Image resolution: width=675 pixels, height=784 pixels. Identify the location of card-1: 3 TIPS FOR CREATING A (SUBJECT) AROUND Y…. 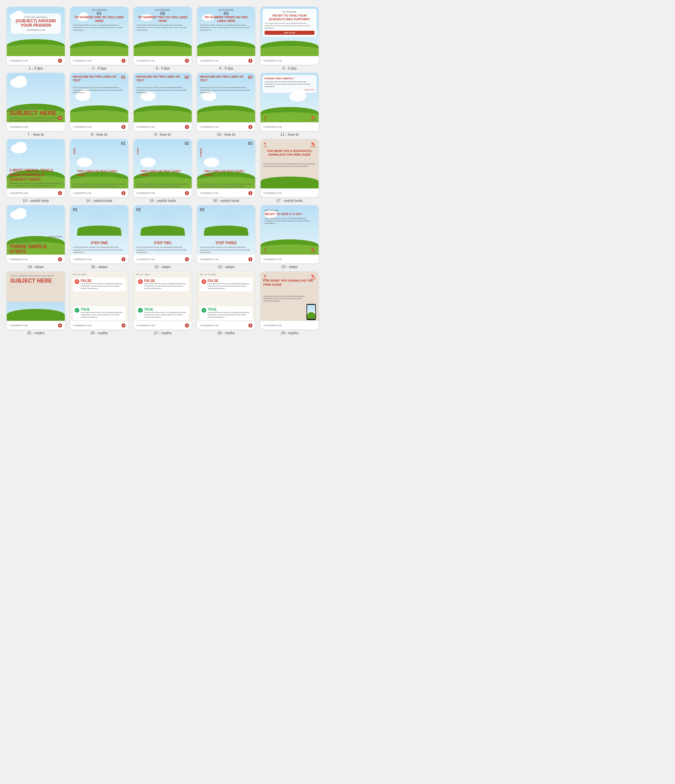
(36, 36).